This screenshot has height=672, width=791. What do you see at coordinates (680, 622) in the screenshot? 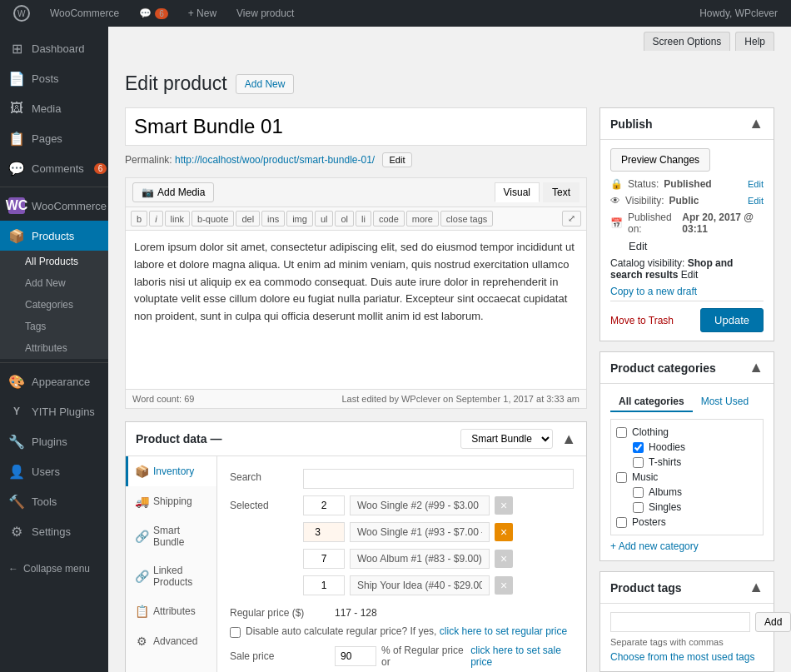
I see `tags-input` at bounding box center [680, 622].